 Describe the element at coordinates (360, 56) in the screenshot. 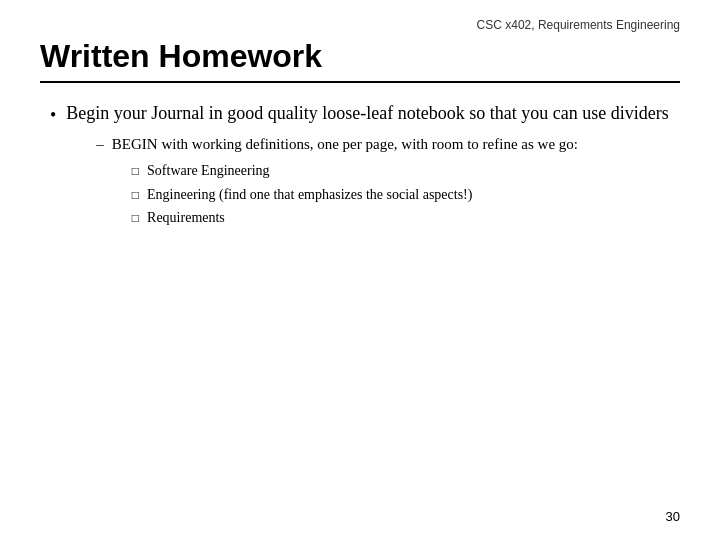

I see `slide-title: Written Homework` at that location.